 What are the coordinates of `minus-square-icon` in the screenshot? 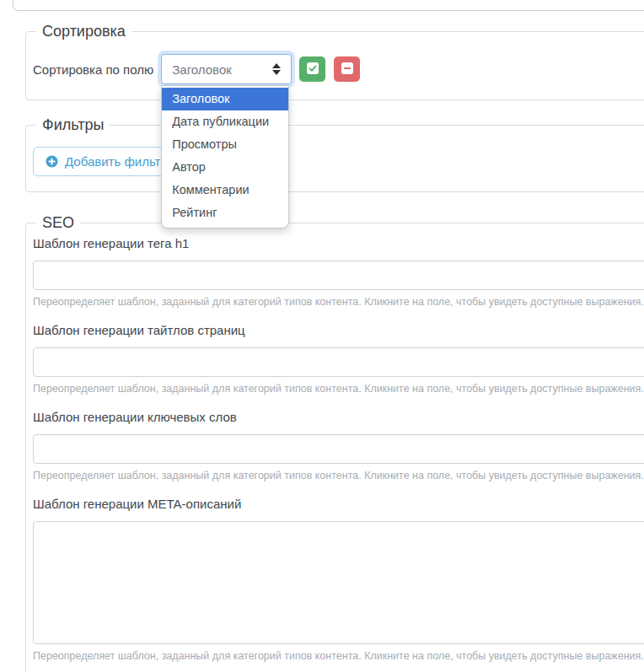 It's located at (347, 69).